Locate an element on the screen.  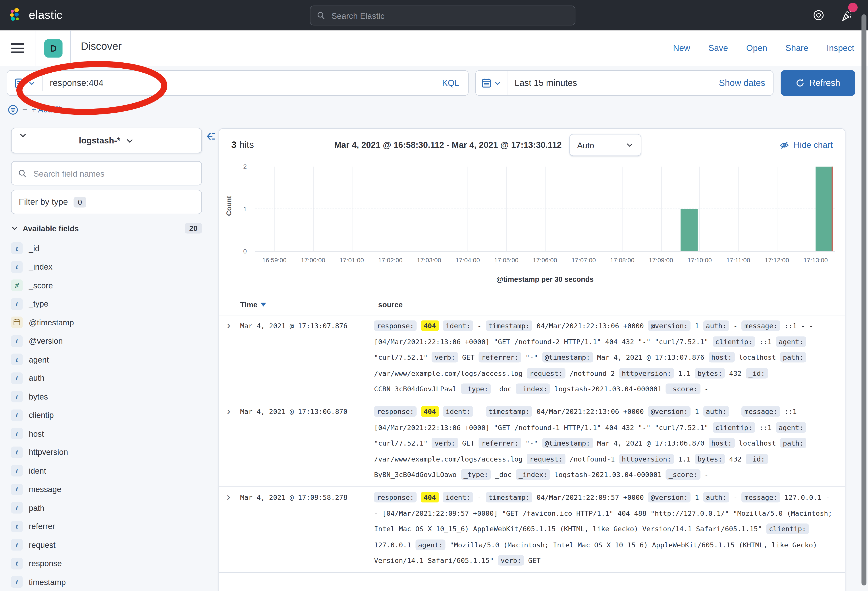
field-item: t_id is located at coordinates (107, 248).